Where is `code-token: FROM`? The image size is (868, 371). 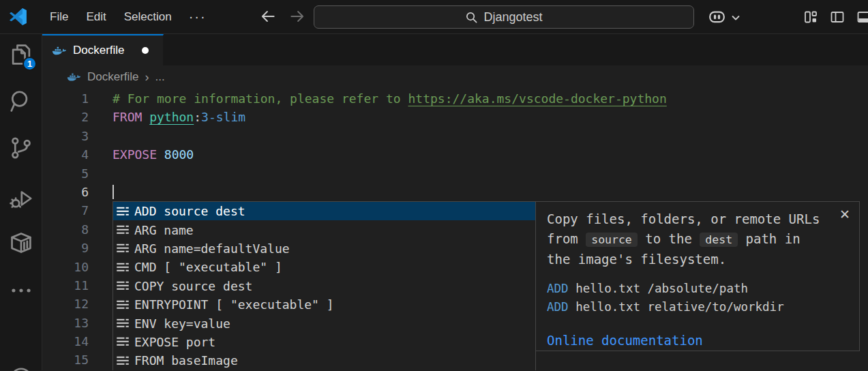 code-token: FROM is located at coordinates (131, 117).